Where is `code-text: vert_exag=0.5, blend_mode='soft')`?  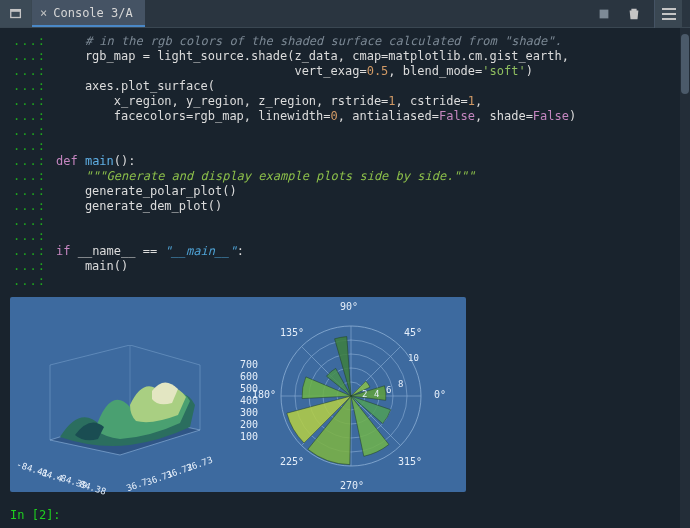
code-text: vert_exag=0.5, blend_mode='soft') is located at coordinates (363, 72).